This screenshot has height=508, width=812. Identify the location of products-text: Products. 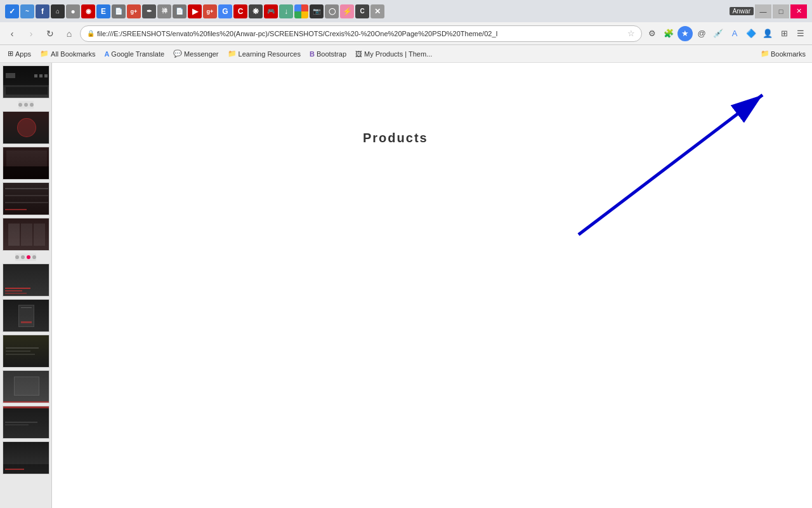
(396, 138).